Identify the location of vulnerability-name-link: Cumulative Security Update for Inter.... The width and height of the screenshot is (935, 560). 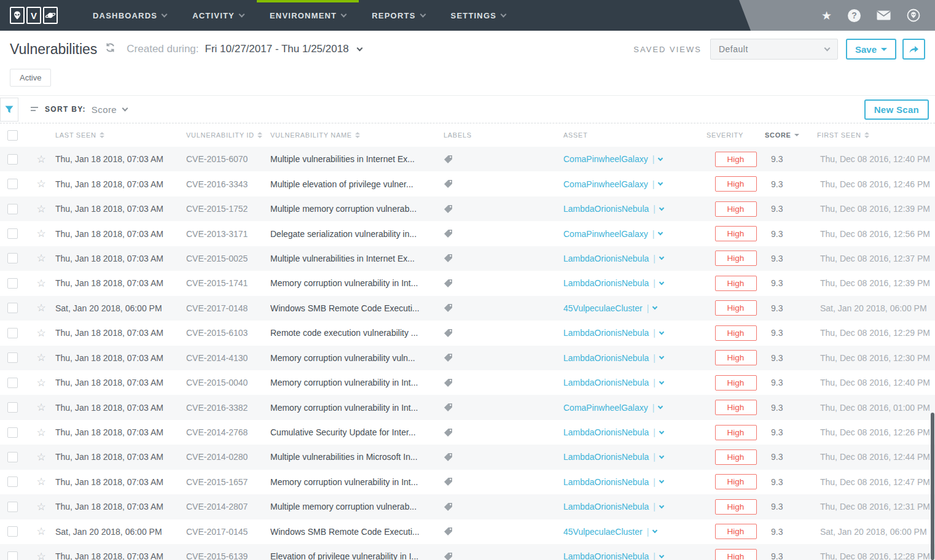
(357, 432).